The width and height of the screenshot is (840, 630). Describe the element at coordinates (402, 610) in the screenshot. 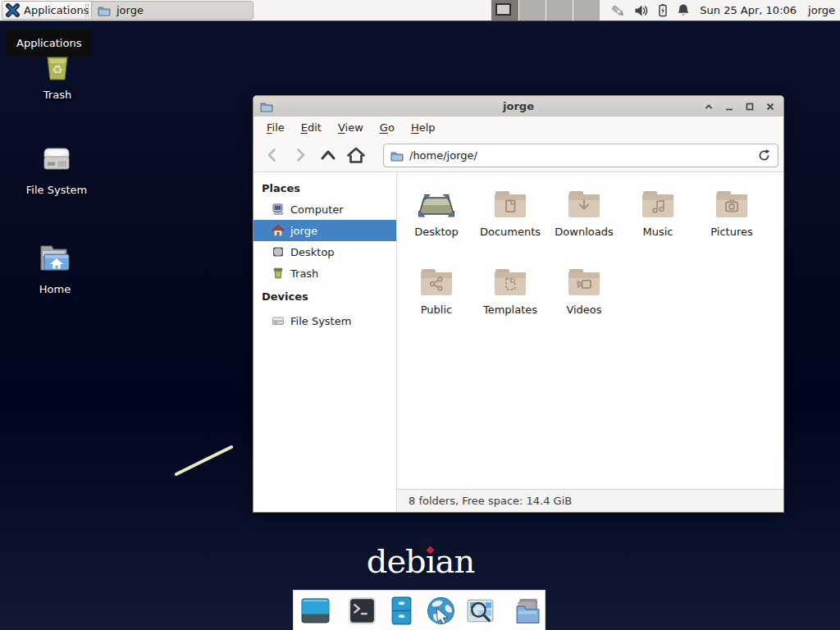

I see `file-manager-icon` at that location.